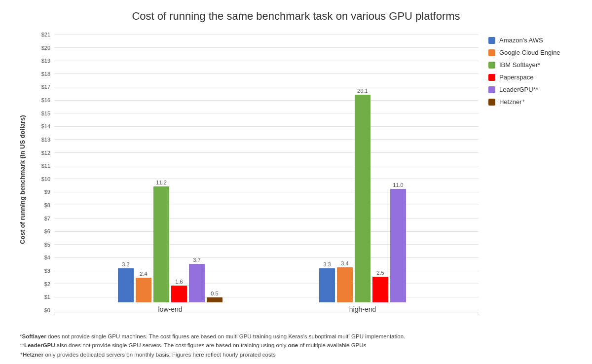 This screenshot has width=592, height=364. I want to click on bar-value-label: 0.5, so click(214, 293).